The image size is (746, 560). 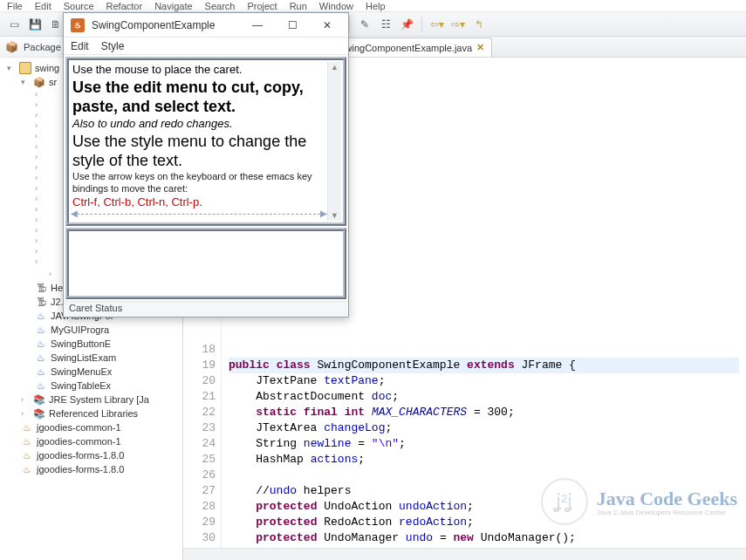 I want to click on new-icon: ▭, so click(x=14, y=24).